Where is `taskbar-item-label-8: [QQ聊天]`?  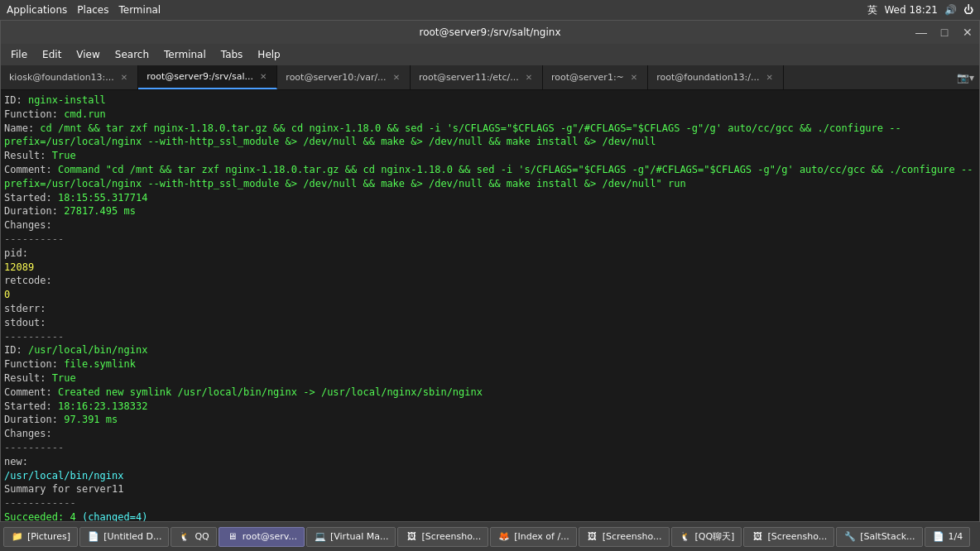
taskbar-item-label-8: [QQ聊天] is located at coordinates (715, 536).